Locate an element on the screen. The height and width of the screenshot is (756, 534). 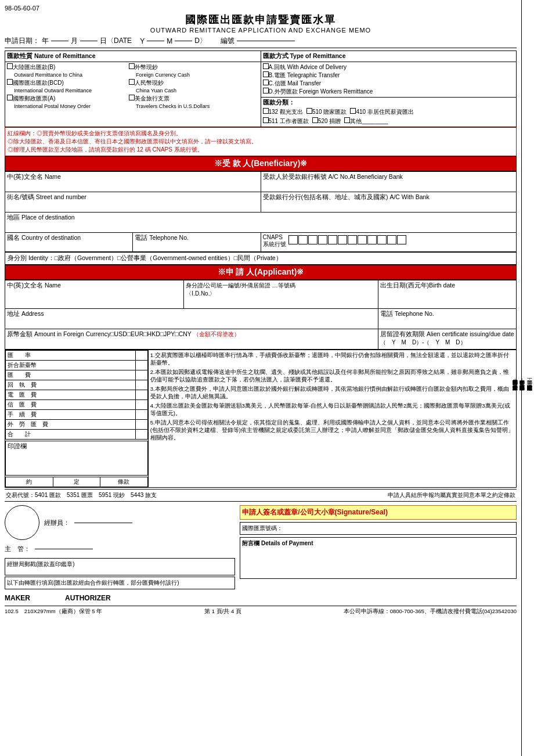
fixed-label: 定 is located at coordinates (77, 482).